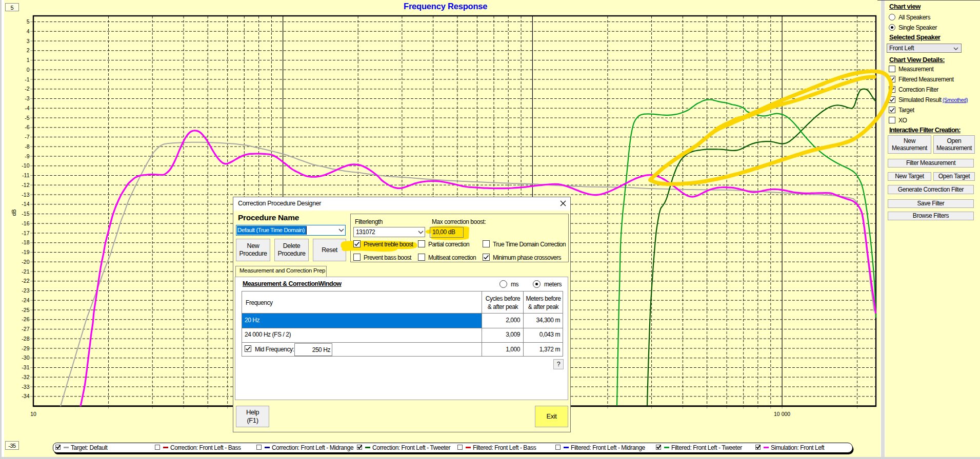 The height and width of the screenshot is (459, 980). Describe the element at coordinates (28, 41) in the screenshot. I see `svg-text: 3` at that location.